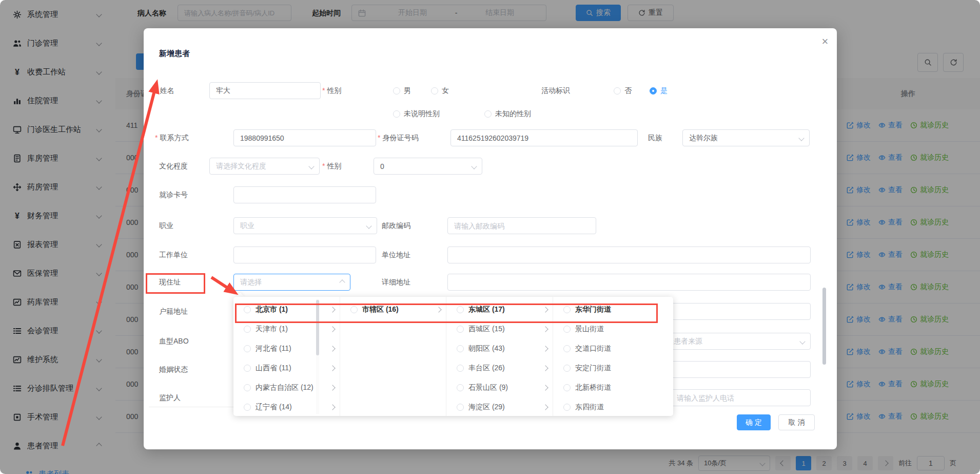 Image resolution: width=980 pixels, height=474 pixels. I want to click on cascader-option-label: 安定门街道, so click(593, 368).